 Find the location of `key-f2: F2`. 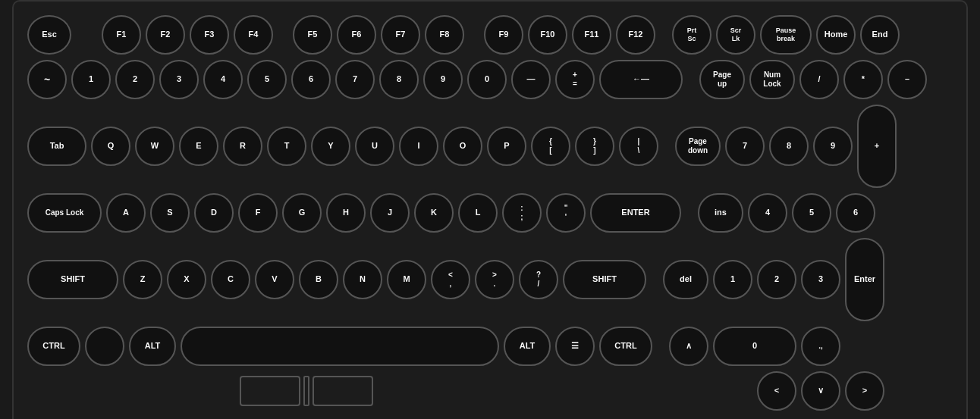

key-f2: F2 is located at coordinates (165, 35).